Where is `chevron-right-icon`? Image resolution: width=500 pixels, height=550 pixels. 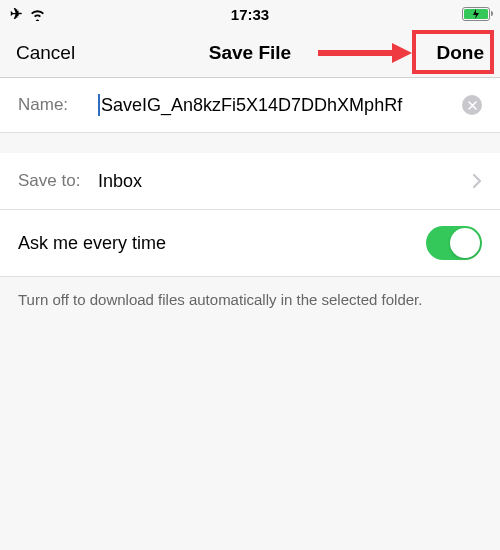
chevron-right-icon is located at coordinates (477, 181).